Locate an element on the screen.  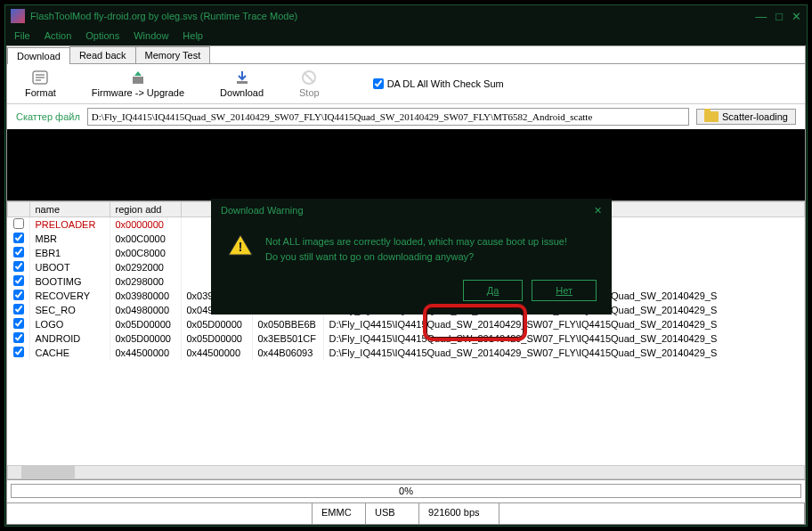
scatter-label: Скаттер файл is located at coordinates (48, 117).